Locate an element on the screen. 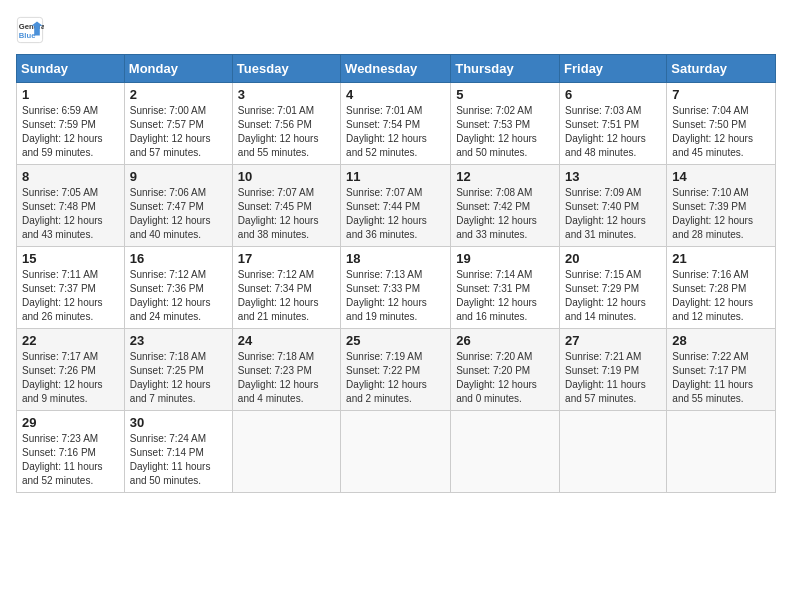 The image size is (792, 612). day-info: Sunrise: 7:10 AMSunset: 7:39 PMDaylight:… is located at coordinates (712, 214).